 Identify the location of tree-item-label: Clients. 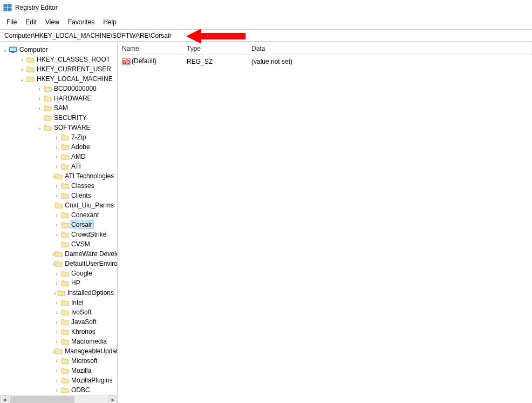
(81, 196).